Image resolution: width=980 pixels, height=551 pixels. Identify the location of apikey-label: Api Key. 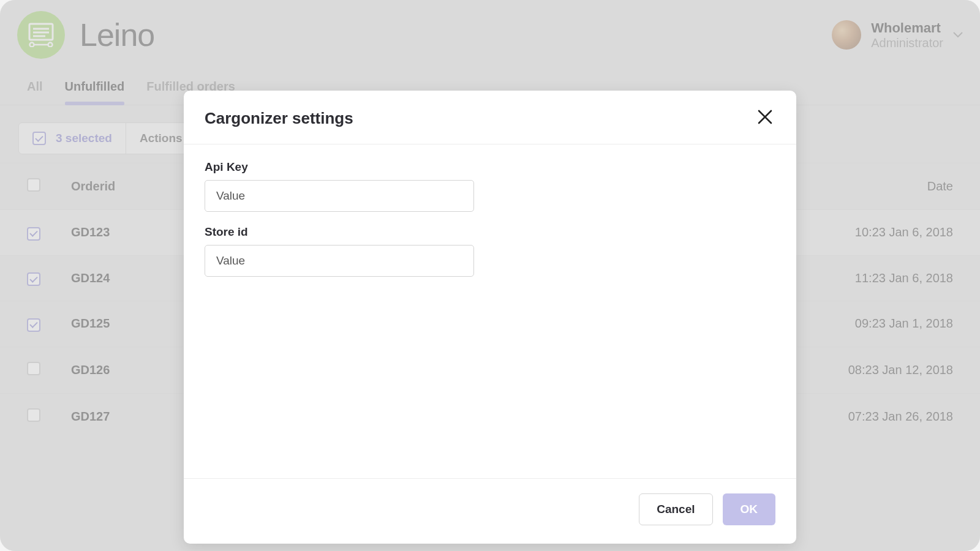
(490, 167).